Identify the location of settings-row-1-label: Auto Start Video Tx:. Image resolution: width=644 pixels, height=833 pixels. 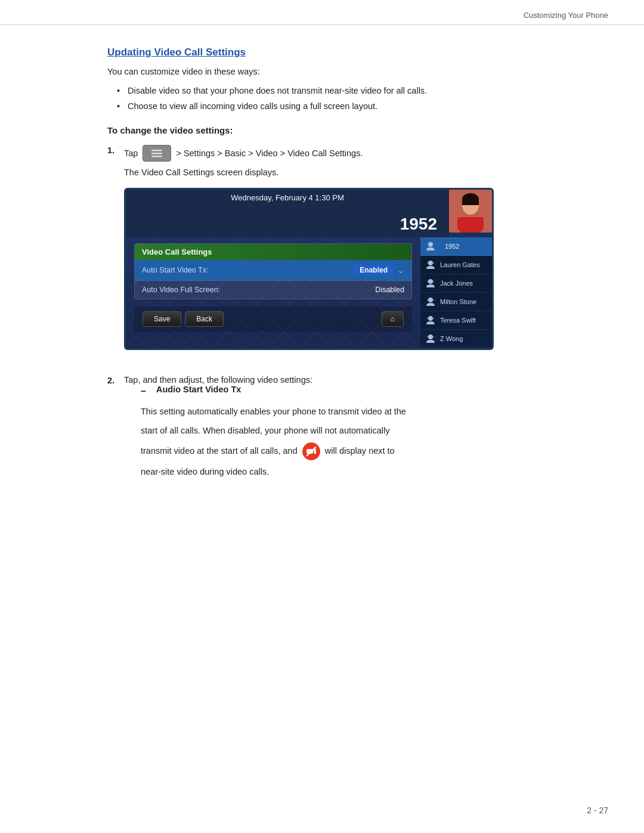
(248, 270).